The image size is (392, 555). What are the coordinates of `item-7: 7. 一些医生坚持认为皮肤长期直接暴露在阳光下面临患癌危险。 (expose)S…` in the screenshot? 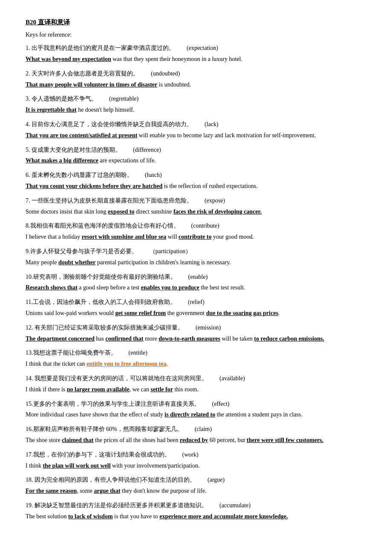 It's located at (196, 206).